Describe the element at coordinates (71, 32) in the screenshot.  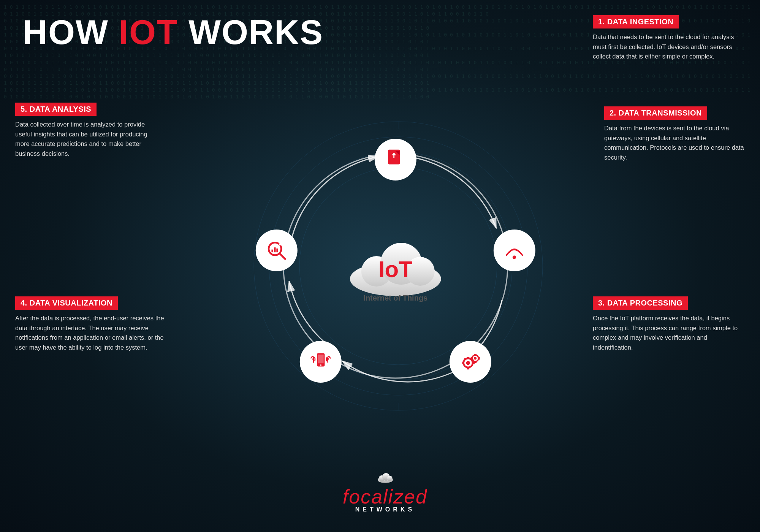
I see `title-how: HOW` at that location.